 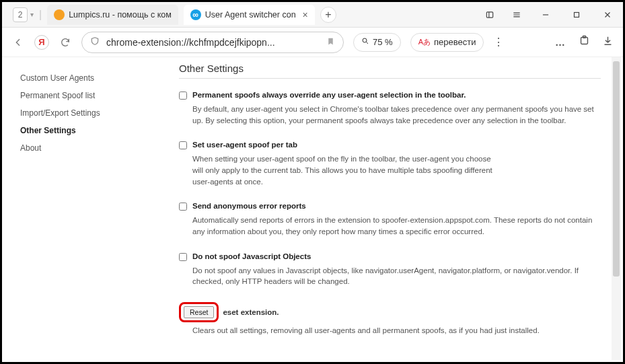 I want to click on zoom-pill: 75 %, so click(x=377, y=42).